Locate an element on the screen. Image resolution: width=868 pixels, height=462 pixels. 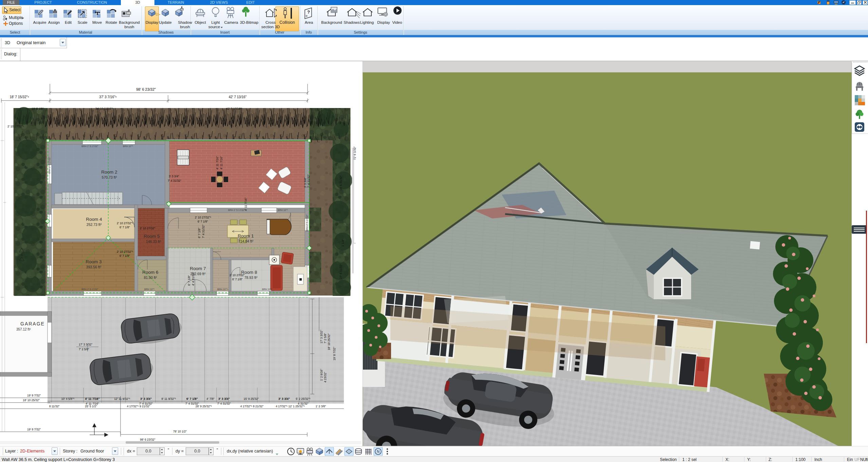
svg-text: 8' 11 9/32"⁵ is located at coordinates (169, 399).